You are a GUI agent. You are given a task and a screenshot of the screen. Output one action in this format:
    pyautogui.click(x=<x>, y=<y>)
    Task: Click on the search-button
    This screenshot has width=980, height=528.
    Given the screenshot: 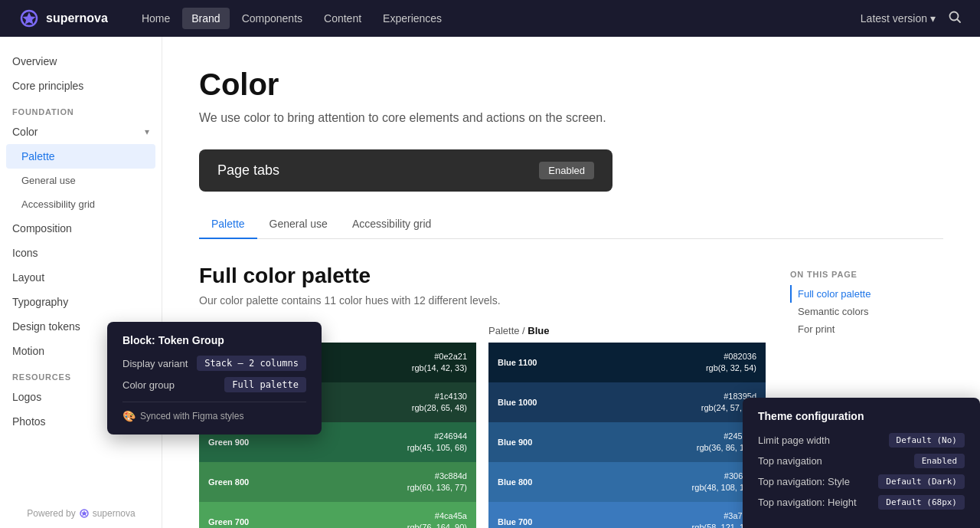 What is the action you would take?
    pyautogui.click(x=955, y=18)
    